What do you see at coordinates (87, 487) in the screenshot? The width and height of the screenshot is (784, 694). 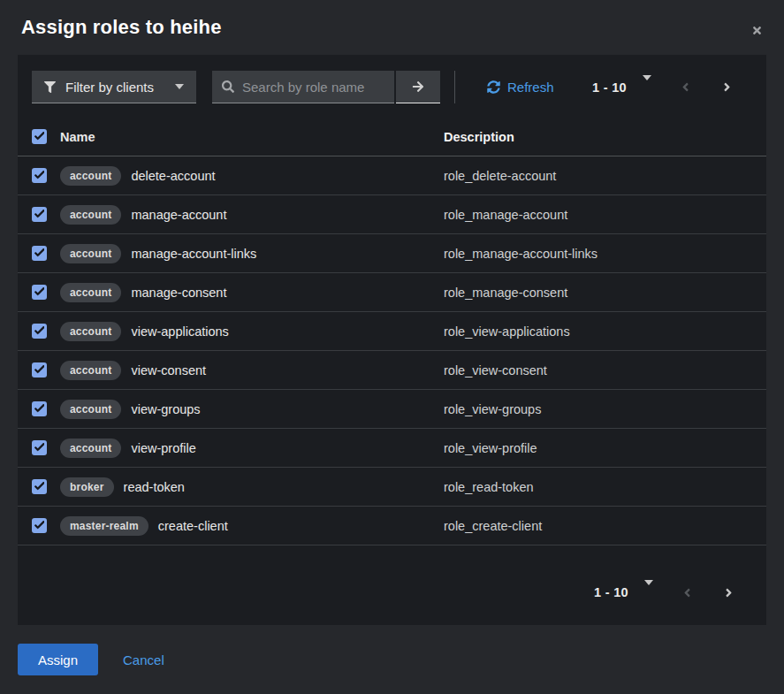 I see `client-badge: broker` at bounding box center [87, 487].